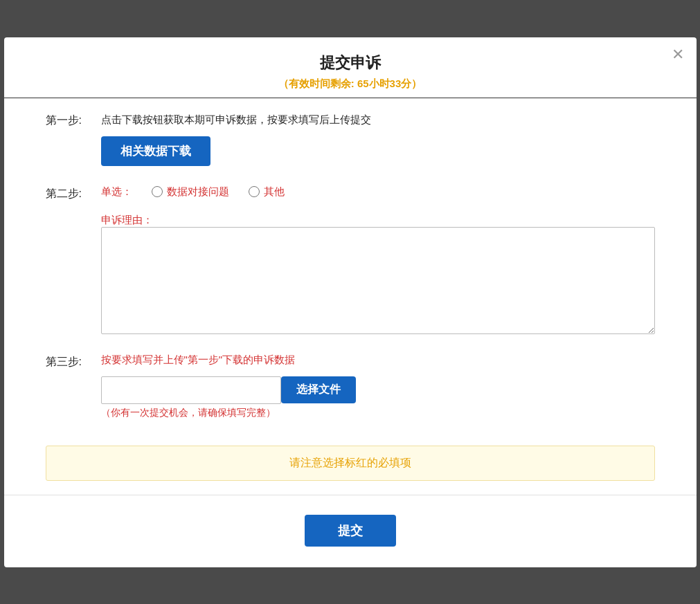 The height and width of the screenshot is (604, 700). What do you see at coordinates (350, 139) in the screenshot?
I see `step1-row: 第一步: 点击下载按钮获取本期可申诉数据，按要求填写后上传提交 相关数据下载` at bounding box center [350, 139].